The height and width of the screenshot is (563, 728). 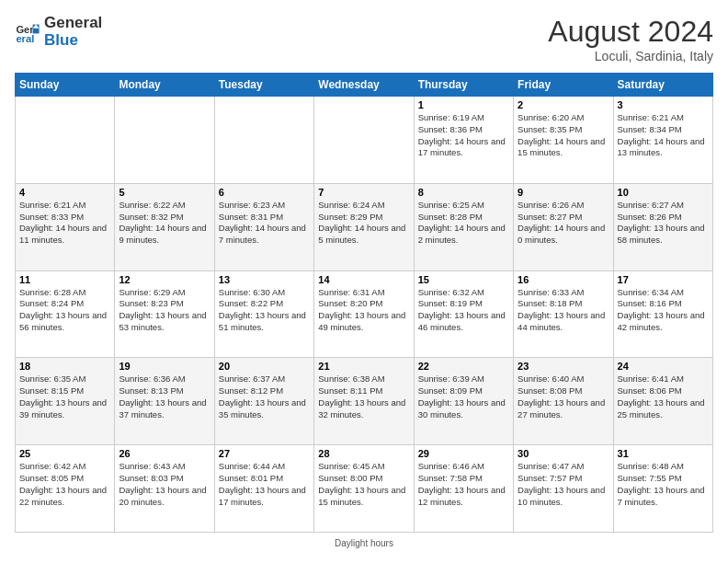 I want to click on day-number: 28, so click(x=364, y=454).